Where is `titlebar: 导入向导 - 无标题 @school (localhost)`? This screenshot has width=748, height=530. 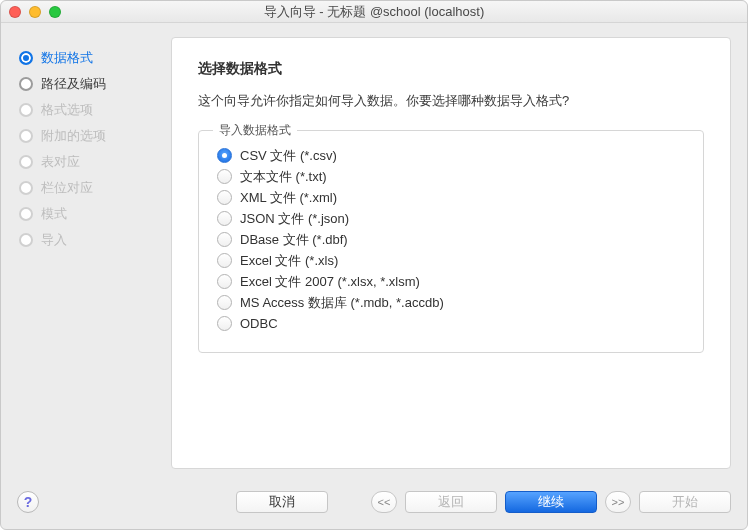
titlebar: 导入向导 - 无标题 @school (localhost) is located at coordinates (374, 12).